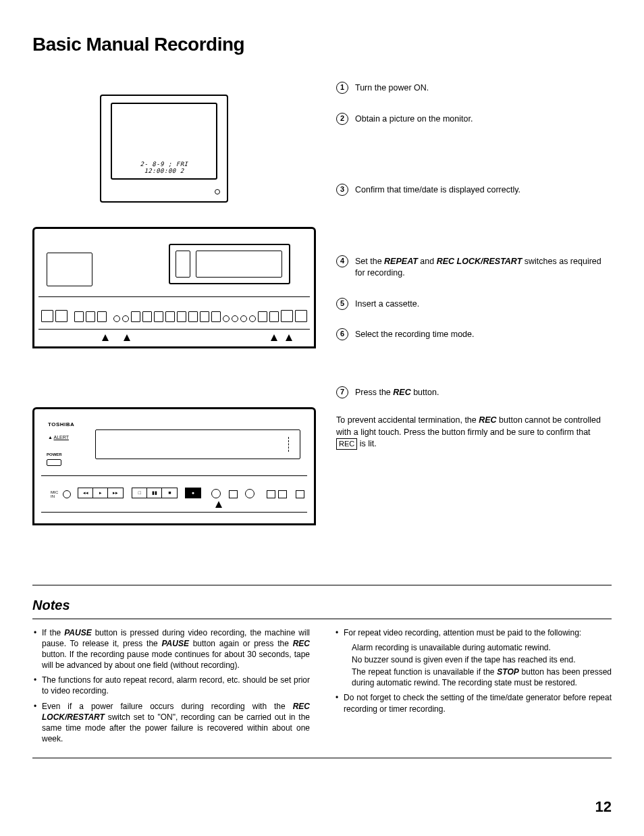 This screenshot has width=644, height=836. What do you see at coordinates (54, 463) in the screenshot?
I see `power-button-icon` at bounding box center [54, 463].